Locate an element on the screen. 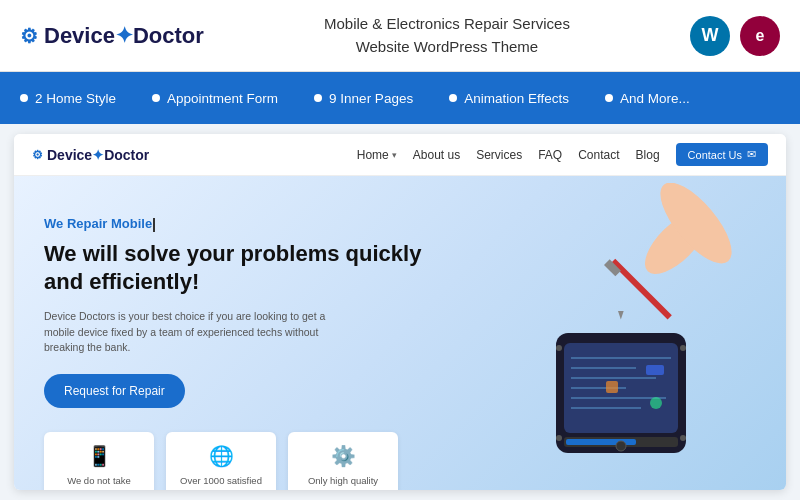 The width and height of the screenshot is (800, 500). hero-tagline: We Repair Mobile is located at coordinates (240, 224).